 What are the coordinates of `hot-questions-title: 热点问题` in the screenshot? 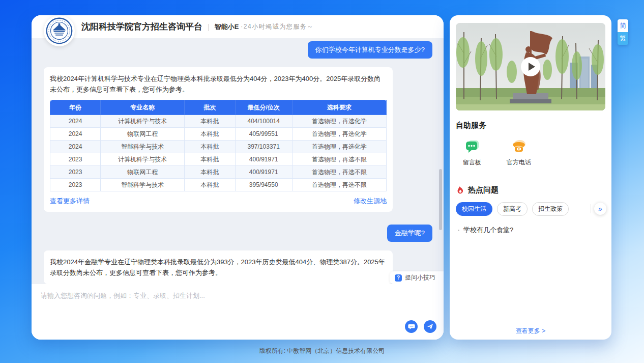 It's located at (483, 190).